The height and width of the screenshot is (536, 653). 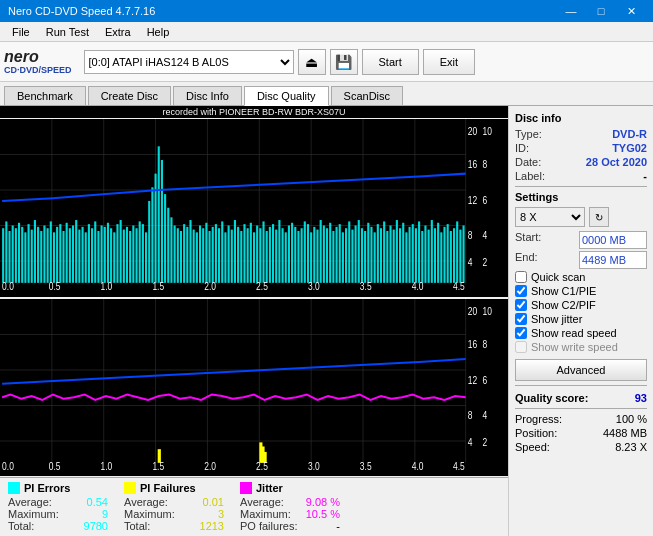 What do you see at coordinates (38, 57) in the screenshot?
I see `nero-logo-text: nero` at bounding box center [38, 57].